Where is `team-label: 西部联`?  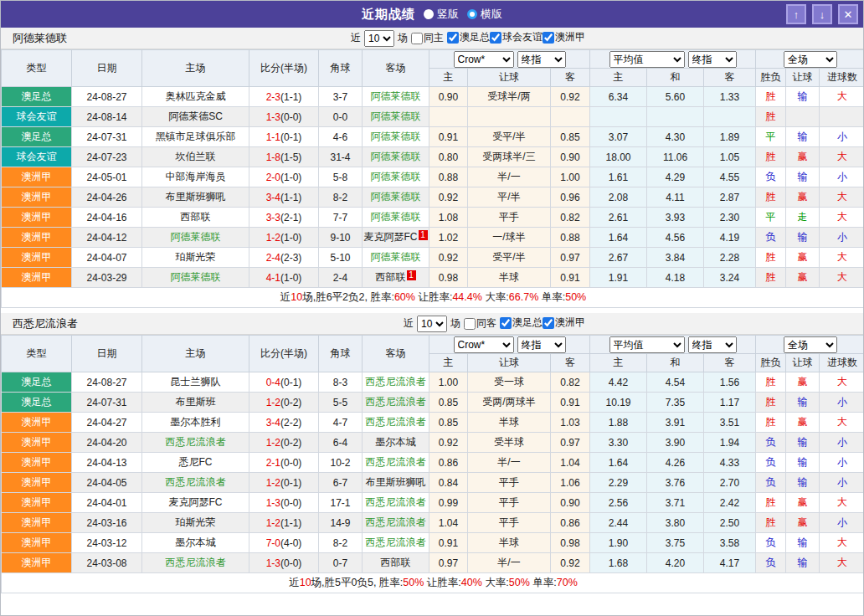
team-label: 西部联 is located at coordinates (196, 217).